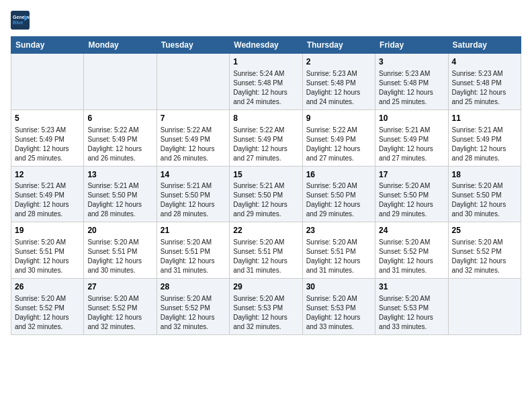 The image size is (532, 411). I want to click on logo: General Blue, so click(20, 20).